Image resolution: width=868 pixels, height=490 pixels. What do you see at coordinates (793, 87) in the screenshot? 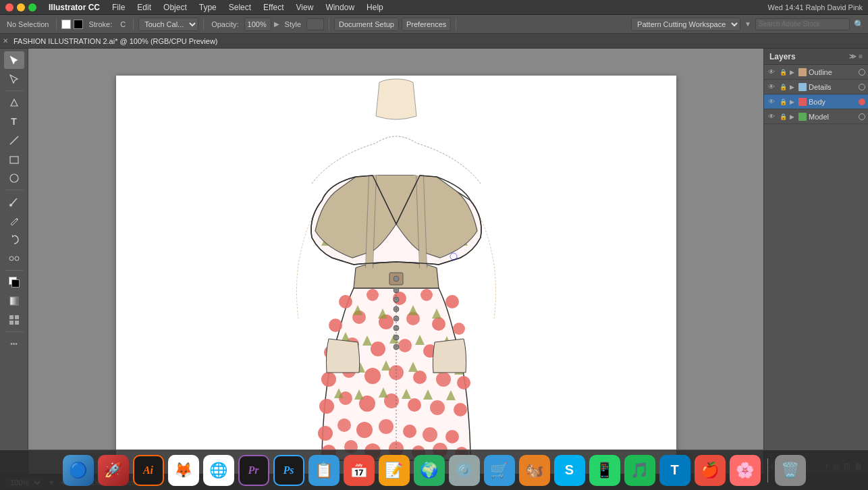
I see `layer-arrow-details: ▶` at bounding box center [793, 87].